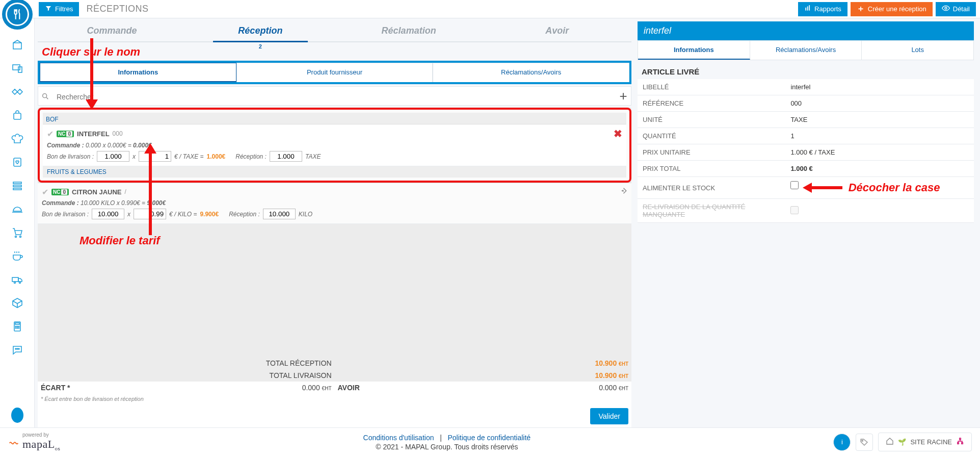 The width and height of the screenshot is (980, 456). Describe the element at coordinates (880, 136) in the screenshot. I see `field-quantite: 1` at that location.